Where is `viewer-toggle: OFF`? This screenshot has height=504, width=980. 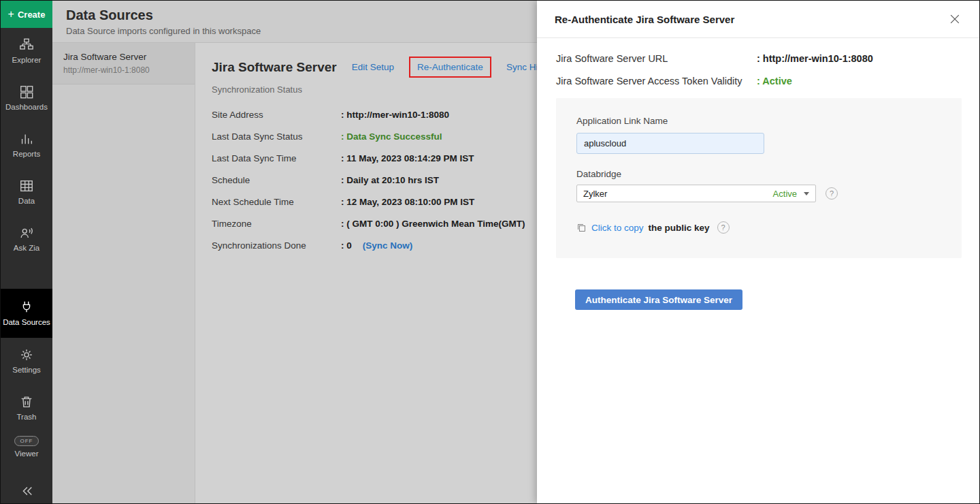 viewer-toggle: OFF is located at coordinates (27, 441).